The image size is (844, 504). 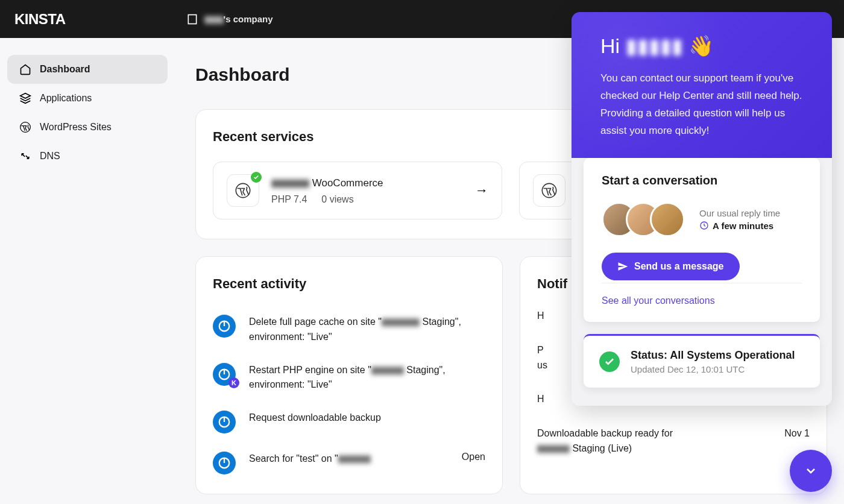 What do you see at coordinates (670, 266) in the screenshot?
I see `send-message-button: Send us a message` at bounding box center [670, 266].